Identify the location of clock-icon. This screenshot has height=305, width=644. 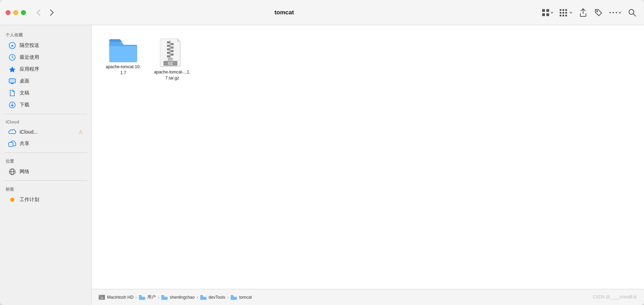
(12, 57).